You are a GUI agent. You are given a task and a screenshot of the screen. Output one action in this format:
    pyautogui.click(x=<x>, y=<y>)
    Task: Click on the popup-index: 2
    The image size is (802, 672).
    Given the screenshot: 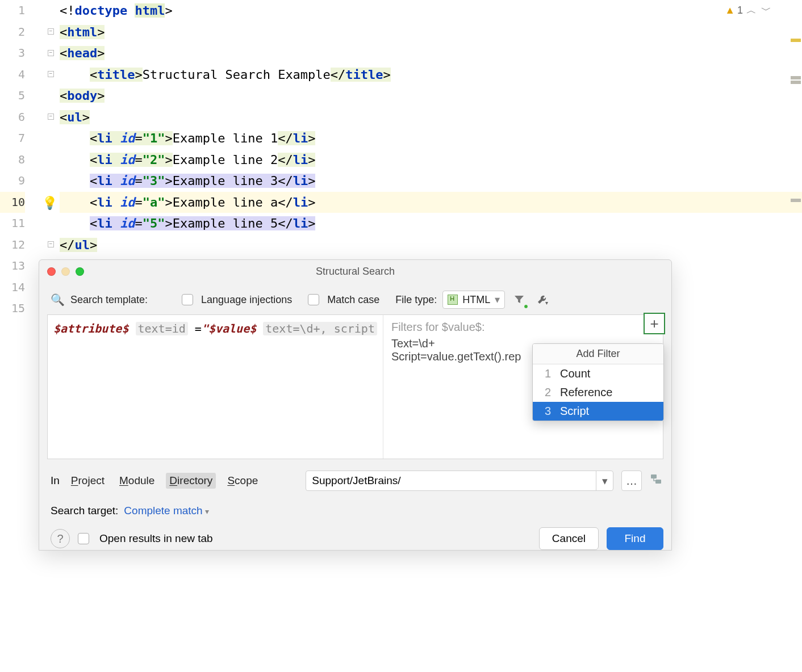 What is the action you would take?
    pyautogui.click(x=550, y=393)
    